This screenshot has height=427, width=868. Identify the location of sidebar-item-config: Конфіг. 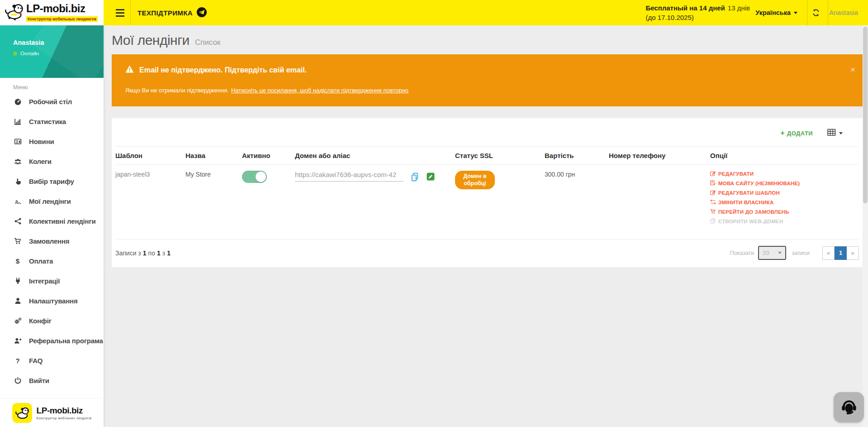
(52, 321).